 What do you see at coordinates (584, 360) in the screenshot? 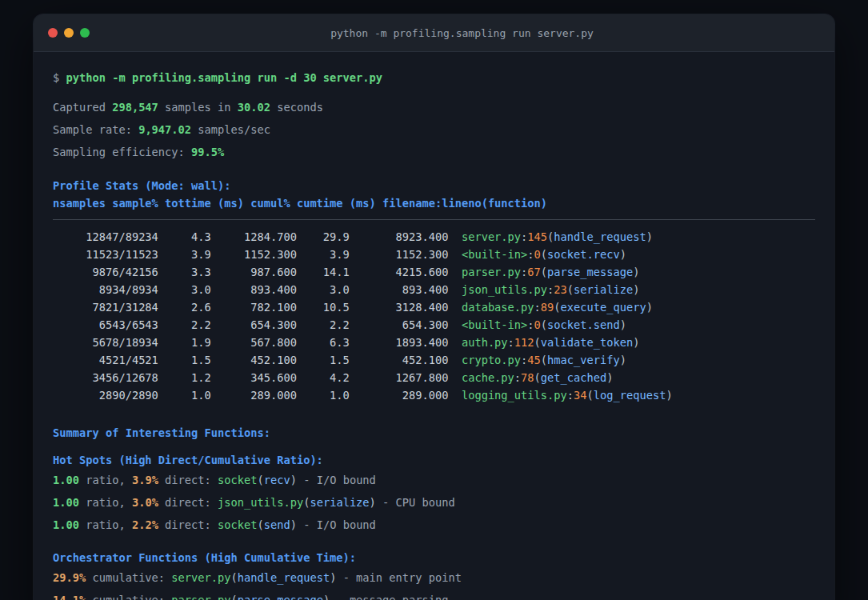
I see `function-name: hmac_verify` at bounding box center [584, 360].